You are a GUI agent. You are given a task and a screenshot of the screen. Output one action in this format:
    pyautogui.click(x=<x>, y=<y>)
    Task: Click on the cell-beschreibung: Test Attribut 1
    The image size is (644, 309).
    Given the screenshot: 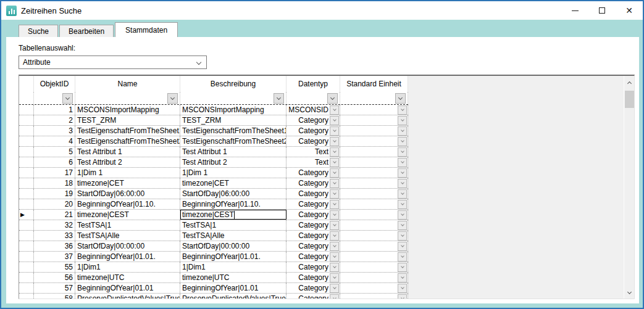 What is the action you would take?
    pyautogui.click(x=233, y=152)
    